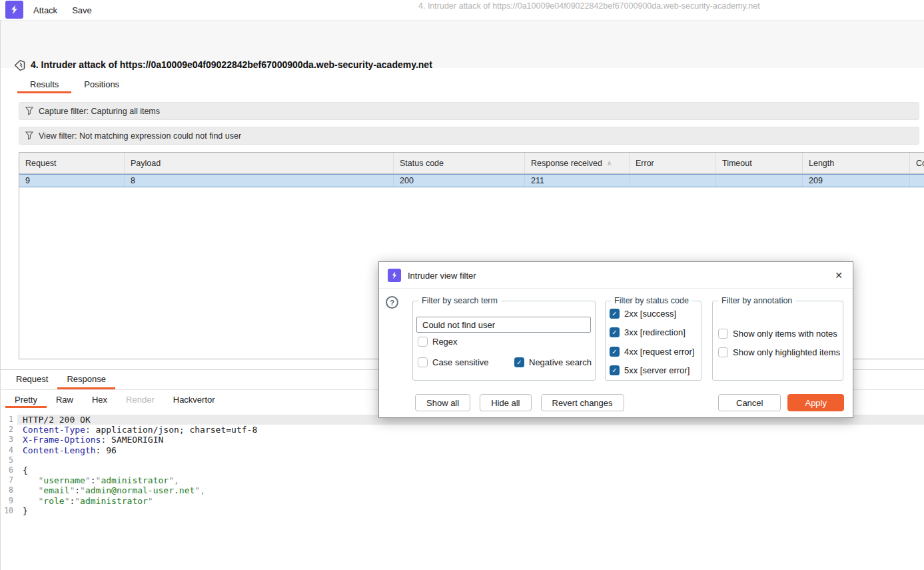 The height and width of the screenshot is (570, 924). Describe the element at coordinates (445, 341) in the screenshot. I see `checkbox-label: Regex` at that location.